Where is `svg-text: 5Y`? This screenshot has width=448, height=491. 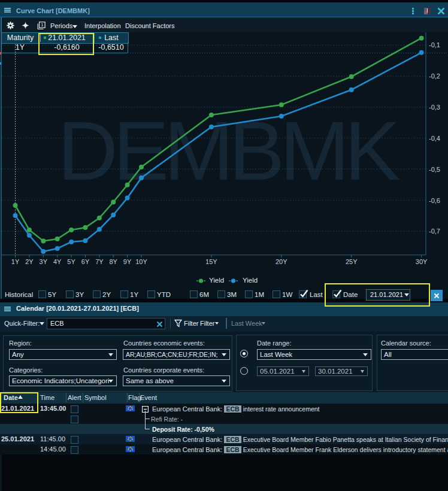
svg-text: 5Y is located at coordinates (71, 262).